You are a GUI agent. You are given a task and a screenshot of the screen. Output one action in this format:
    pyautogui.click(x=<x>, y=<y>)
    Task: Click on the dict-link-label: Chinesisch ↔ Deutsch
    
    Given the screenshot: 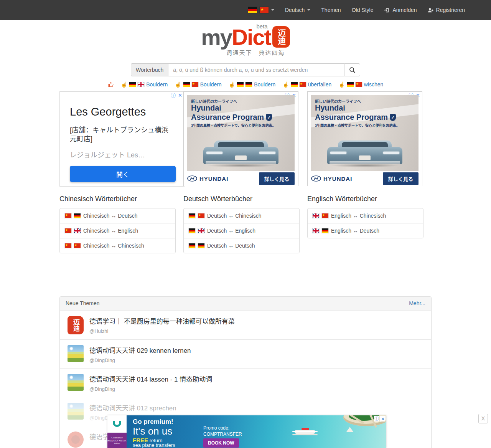 What is the action you would take?
    pyautogui.click(x=110, y=216)
    